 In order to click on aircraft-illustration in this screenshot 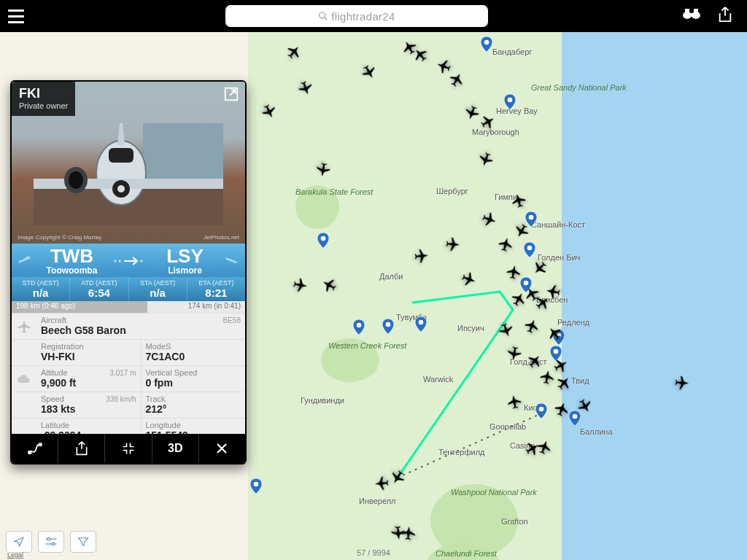, I will do `click(128, 171)`.